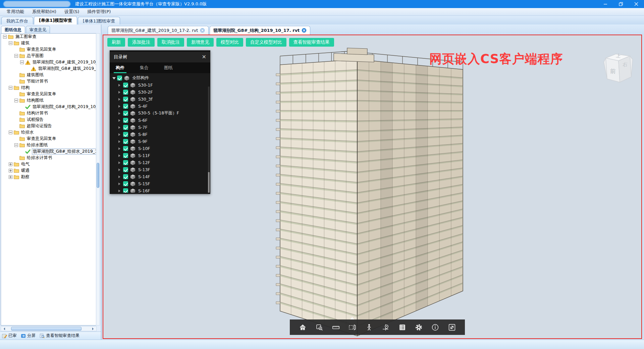  Describe the element at coordinates (13, 30) in the screenshot. I see `left-panel-tab: 图纸信息` at that location.